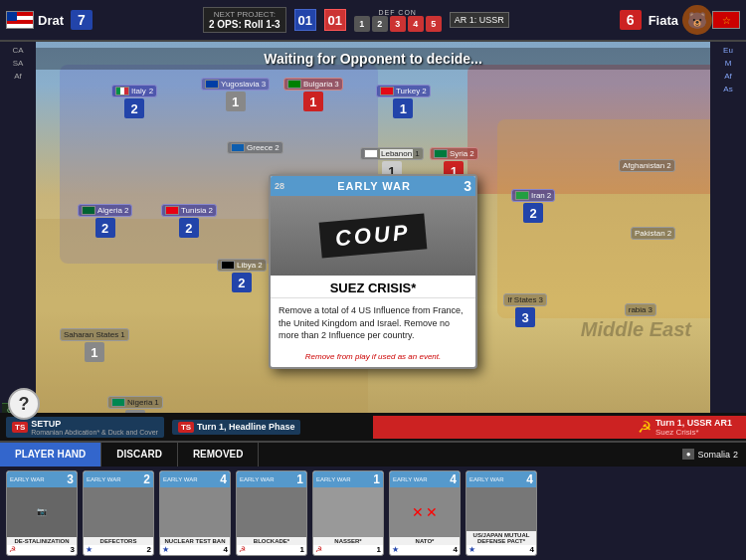 This screenshot has height=560, width=746. I want to click on card-mini-ops-3: 4, so click(223, 479).